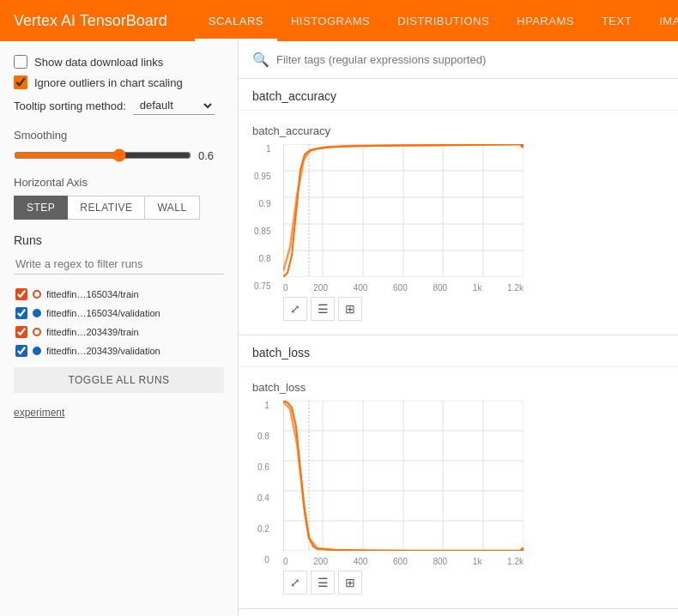  I want to click on run-1-checkbox, so click(21, 294).